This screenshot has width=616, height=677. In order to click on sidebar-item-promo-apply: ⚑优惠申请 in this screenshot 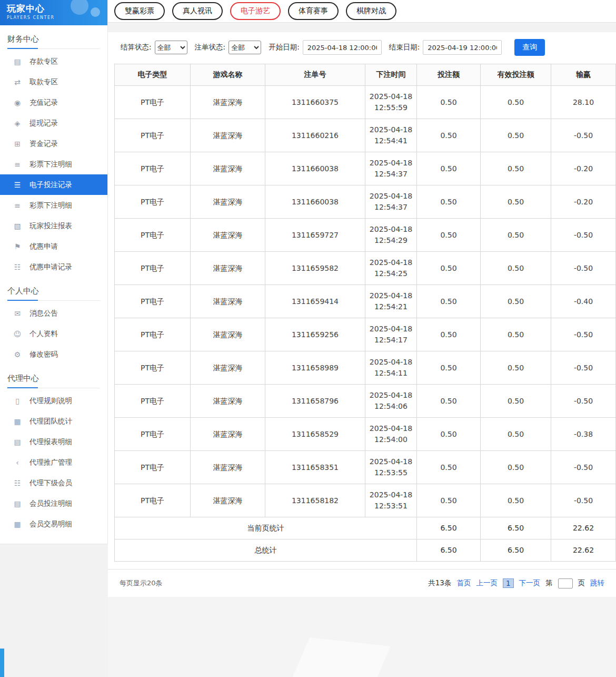, I will do `click(54, 247)`.